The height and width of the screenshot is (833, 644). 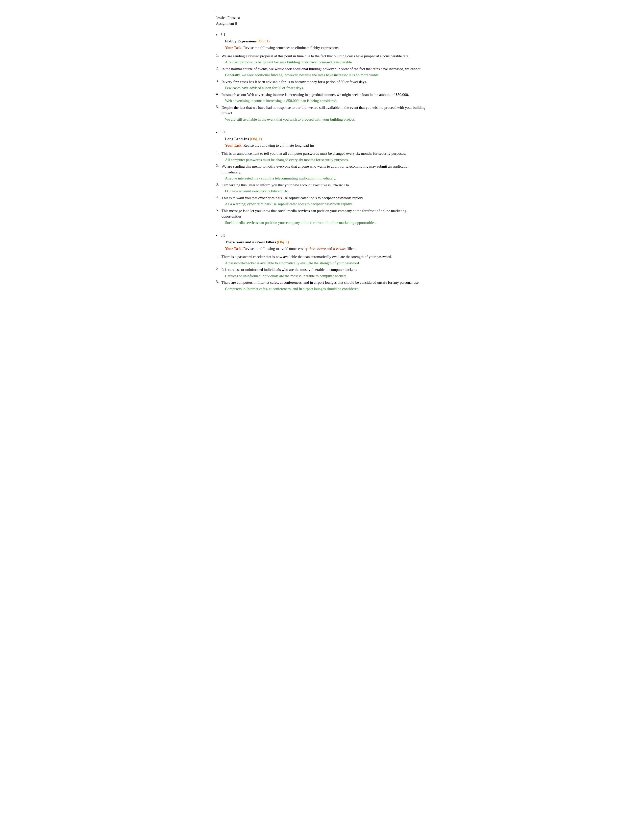 I want to click on num-6-2-3: 3., so click(x=219, y=185).